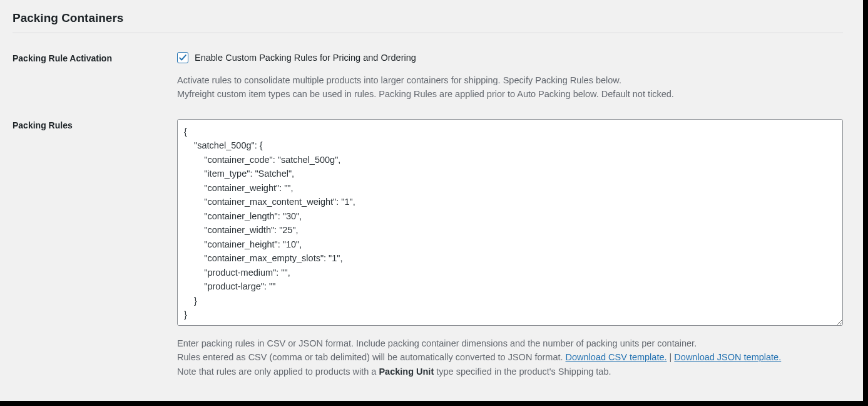 This screenshot has width=868, height=406. I want to click on download-csv-link: Download CSV template., so click(616, 357).